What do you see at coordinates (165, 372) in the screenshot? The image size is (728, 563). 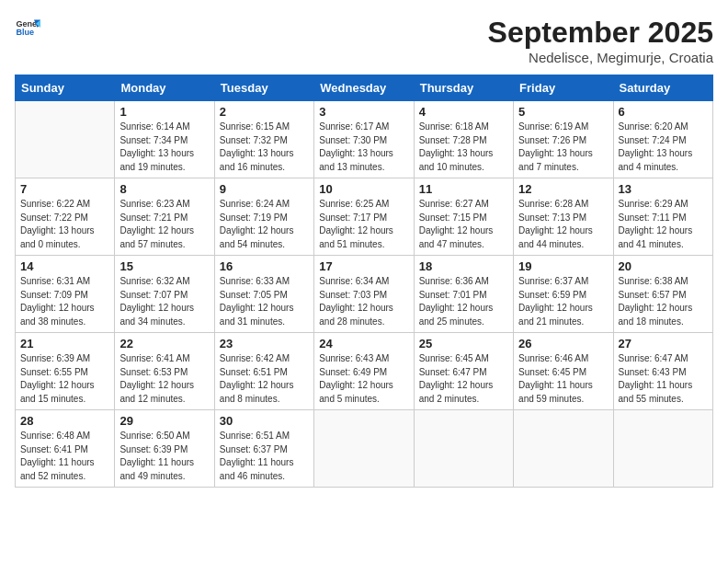 I see `calendar-cell: 22Sunrise: 6:41 AM Sunset: 6:53 PM Dayli…` at bounding box center [165, 372].